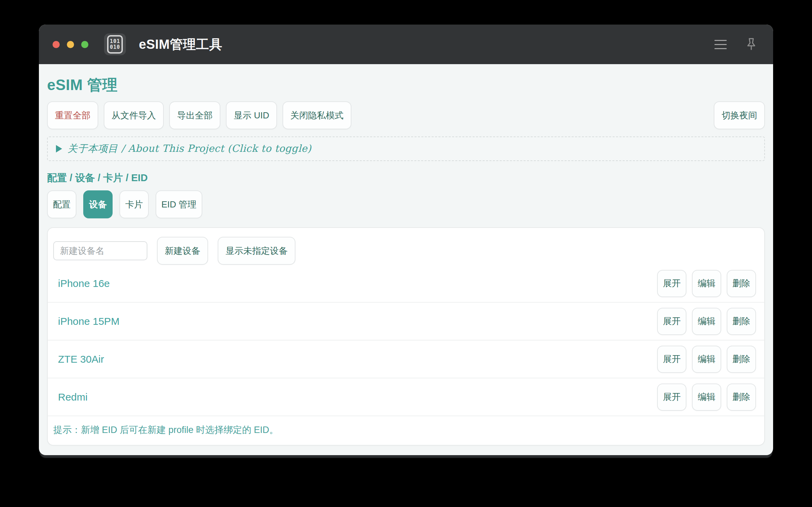  What do you see at coordinates (195, 115) in the screenshot?
I see `export-all-button: 导出全部` at bounding box center [195, 115].